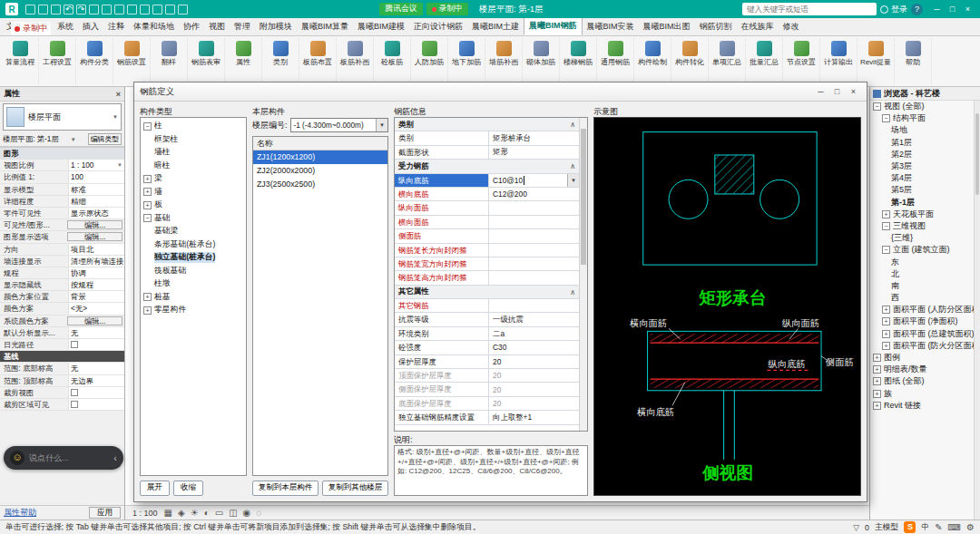 The width and height of the screenshot is (980, 534). Describe the element at coordinates (65, 27) in the screenshot. I see `ribbon-tab-2: 系统` at that location.